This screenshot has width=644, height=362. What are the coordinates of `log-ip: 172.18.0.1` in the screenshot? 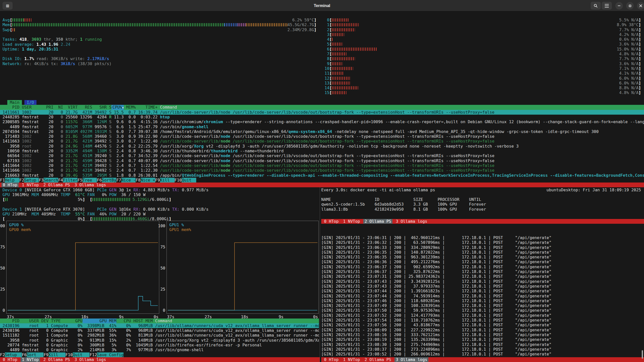 It's located at (467, 242).